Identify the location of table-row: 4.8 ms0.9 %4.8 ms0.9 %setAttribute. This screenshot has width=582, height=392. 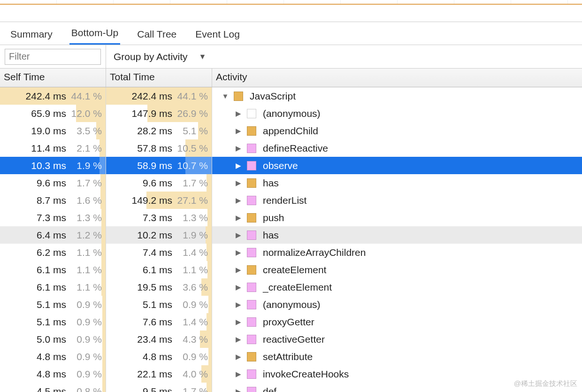
(291, 357).